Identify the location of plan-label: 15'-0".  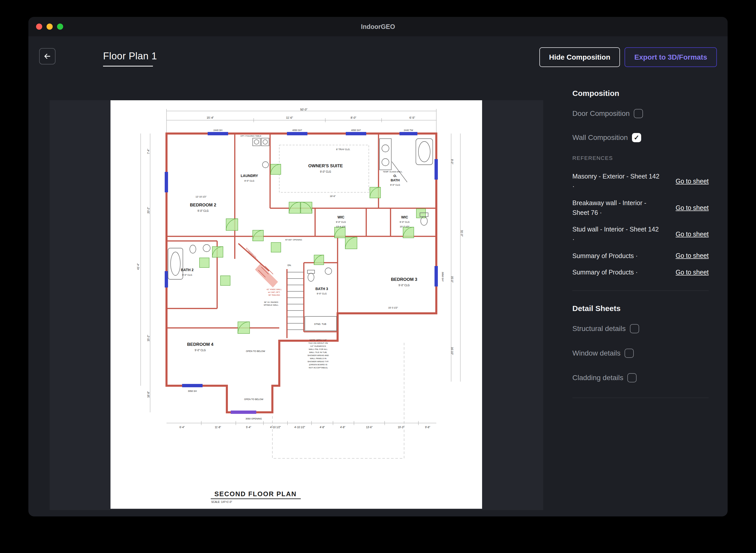
(452, 279).